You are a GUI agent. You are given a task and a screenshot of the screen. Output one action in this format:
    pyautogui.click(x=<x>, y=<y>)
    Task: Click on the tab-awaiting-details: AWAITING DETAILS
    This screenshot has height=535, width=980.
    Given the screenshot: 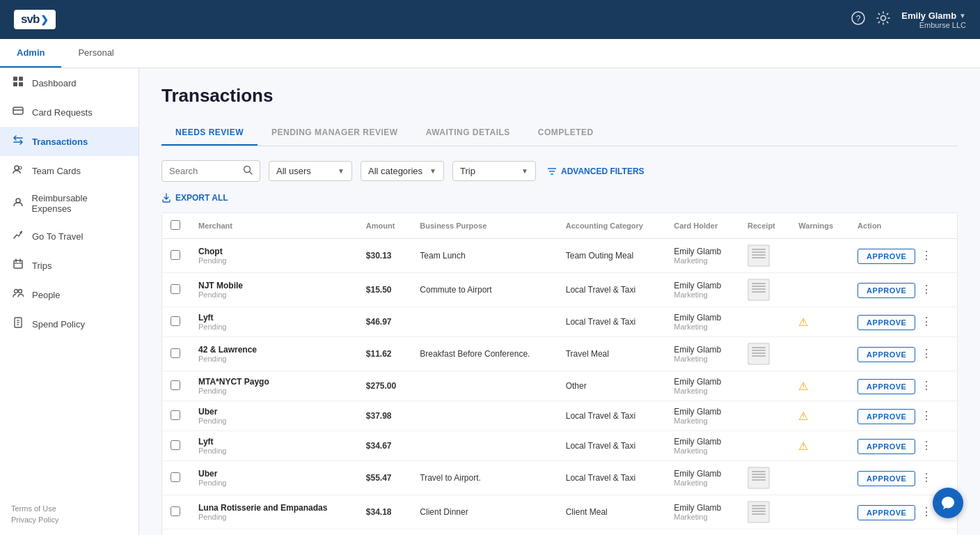 What is the action you would take?
    pyautogui.click(x=468, y=133)
    